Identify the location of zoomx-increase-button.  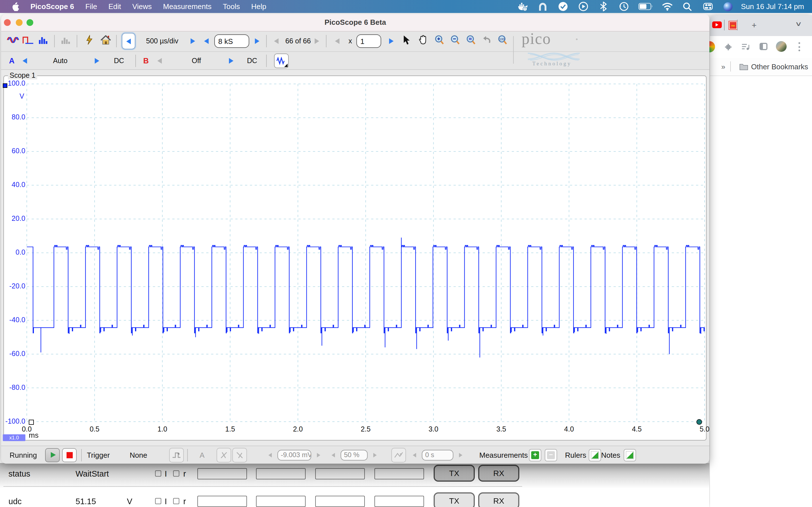
(391, 42).